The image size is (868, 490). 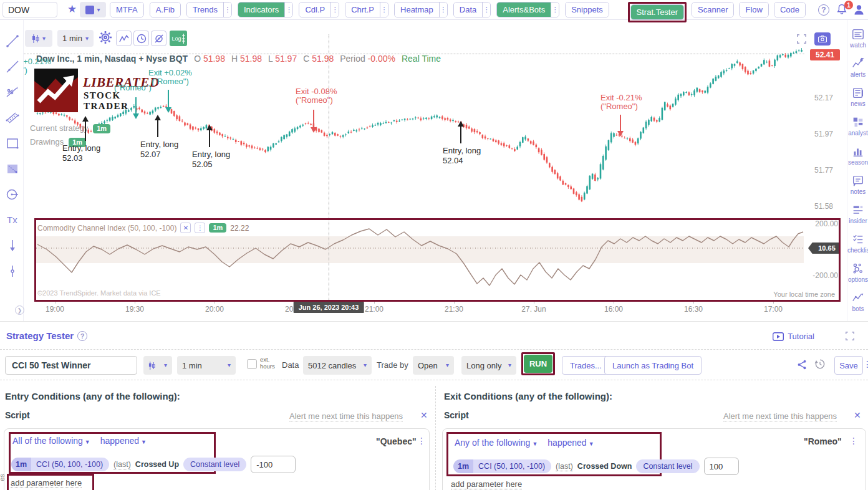 I want to click on sidebar-item-watch: watch, so click(x=858, y=38).